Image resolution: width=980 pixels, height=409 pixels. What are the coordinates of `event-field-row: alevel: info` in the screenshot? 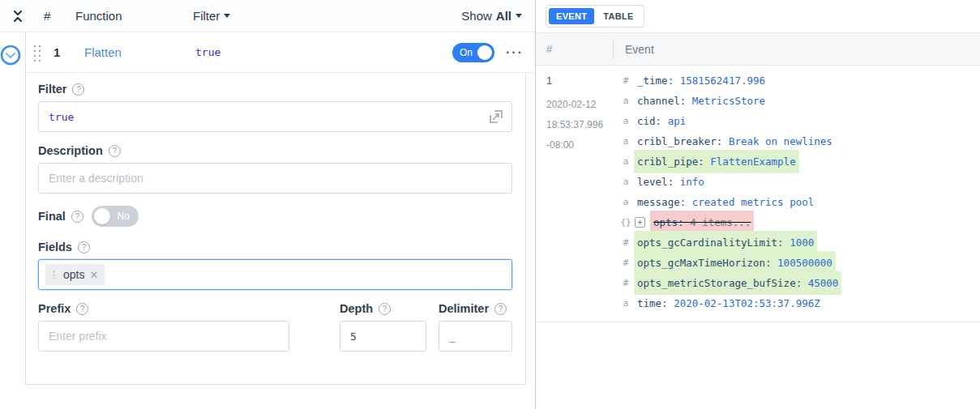 It's located at (799, 181).